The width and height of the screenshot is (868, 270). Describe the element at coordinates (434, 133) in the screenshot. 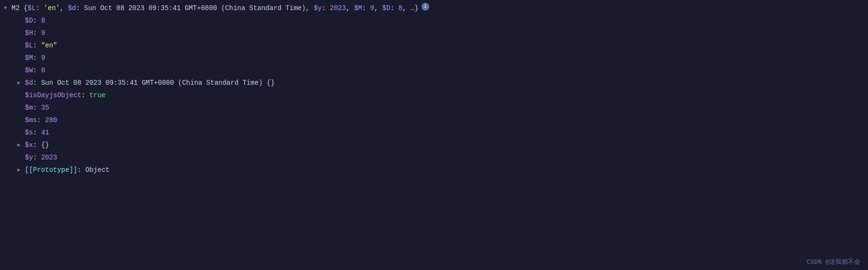

I see `table-row: $s: 41` at that location.